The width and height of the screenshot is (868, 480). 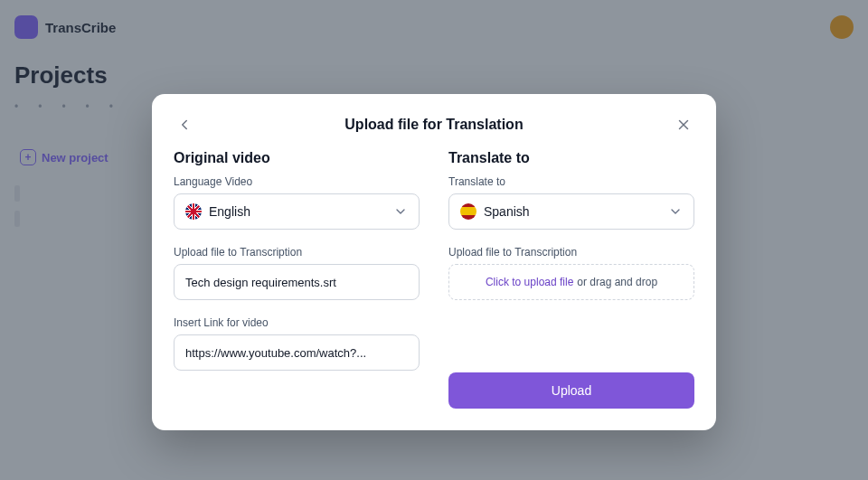 What do you see at coordinates (571, 182) in the screenshot?
I see `target-language-label: Translate to` at bounding box center [571, 182].